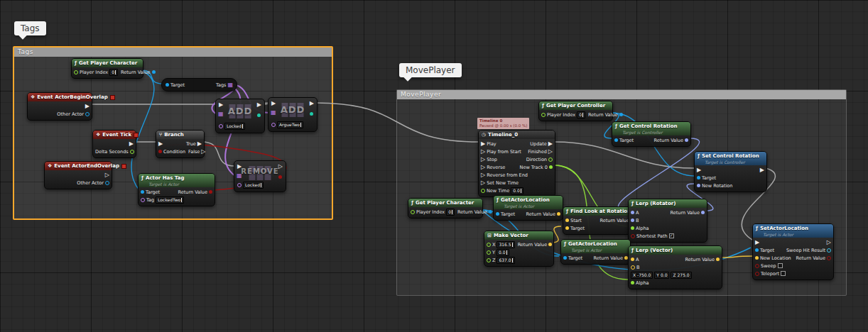  I want to click on vector-y-field: Y 0.0, so click(662, 275).